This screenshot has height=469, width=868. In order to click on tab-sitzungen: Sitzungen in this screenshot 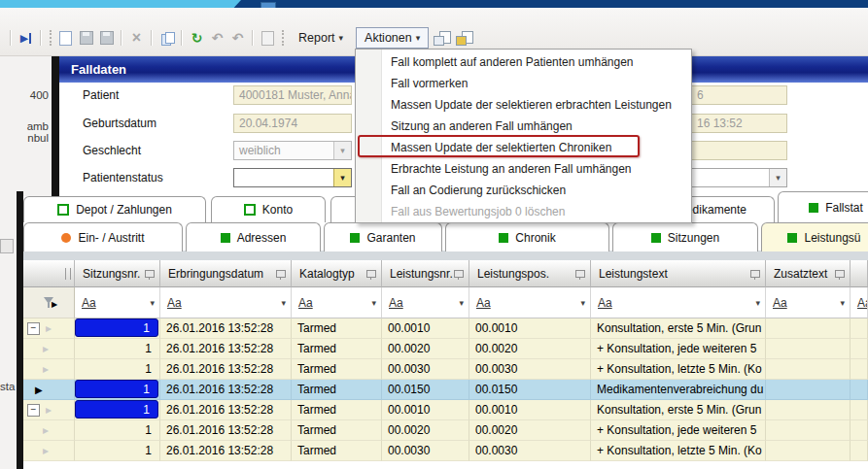, I will do `click(685, 237)`.